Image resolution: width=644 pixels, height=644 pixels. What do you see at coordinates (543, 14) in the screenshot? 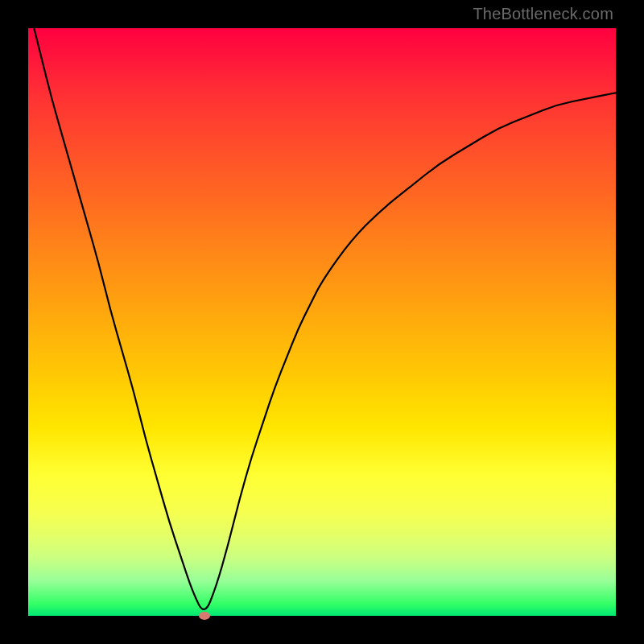
I see `watermark-text: TheBottleneck.com` at bounding box center [543, 14].